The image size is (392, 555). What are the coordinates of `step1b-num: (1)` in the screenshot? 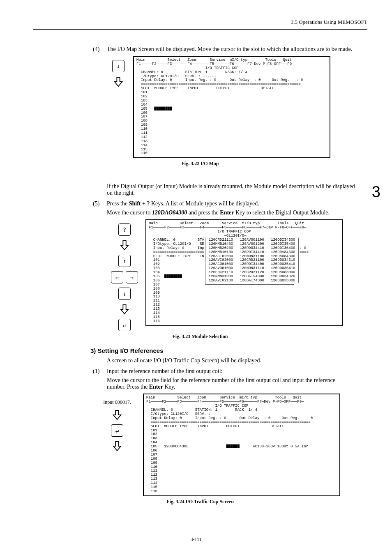 It's located at (96, 371).